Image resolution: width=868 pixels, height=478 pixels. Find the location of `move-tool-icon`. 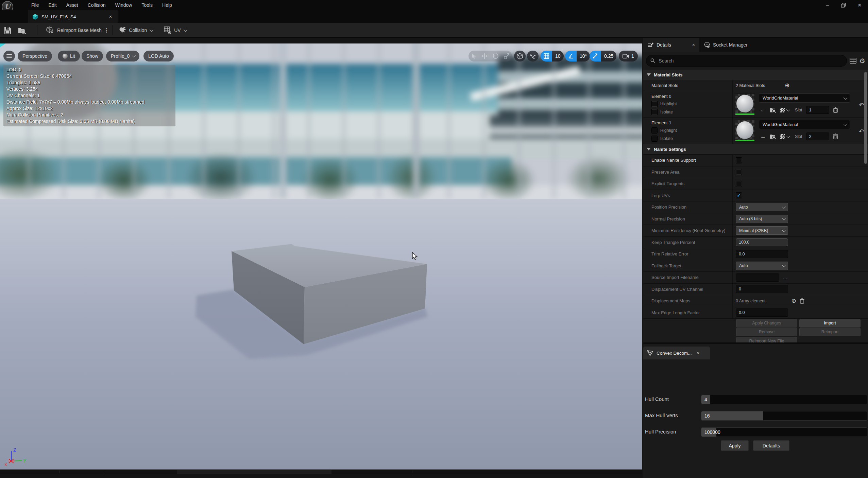

move-tool-icon is located at coordinates (484, 56).